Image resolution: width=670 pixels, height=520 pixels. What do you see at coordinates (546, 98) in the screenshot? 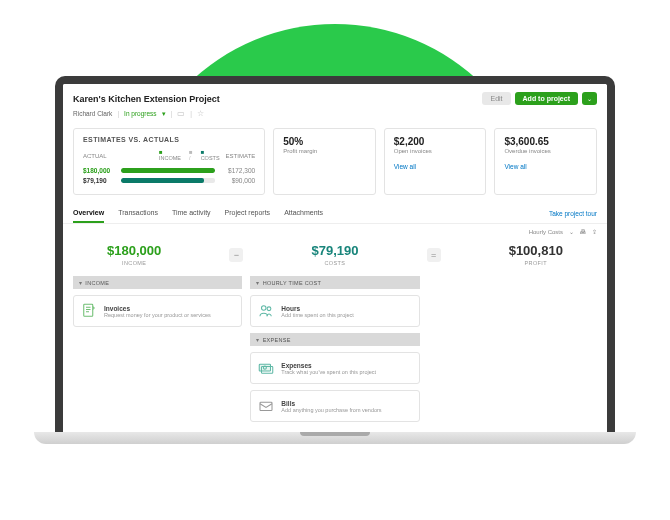
I see `add-to-project-button: Add to project` at bounding box center [546, 98].